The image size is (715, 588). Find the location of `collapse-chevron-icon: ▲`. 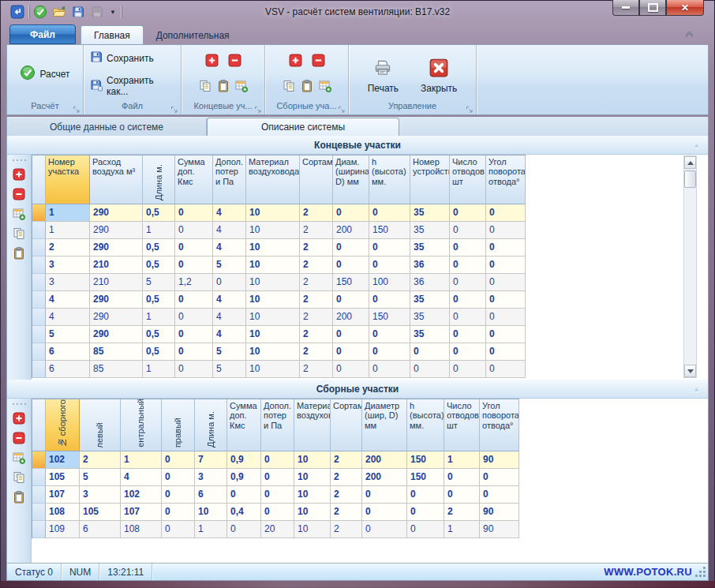

collapse-chevron-icon: ▲ is located at coordinates (696, 389).